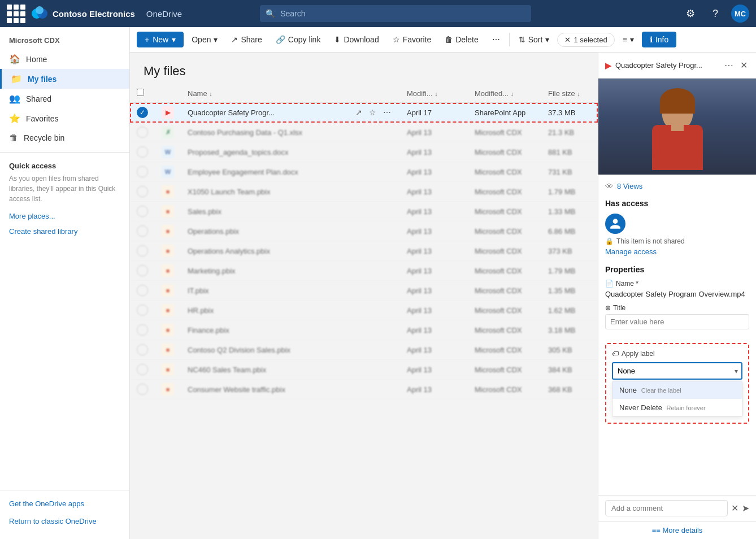  I want to click on table-row: W Proposed_agenda_topics.docx April 13 M…, so click(364, 153).